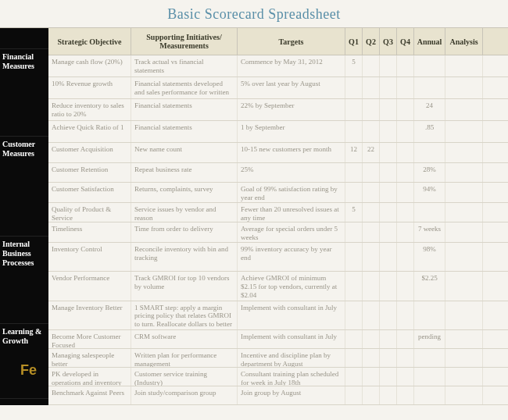 The height and width of the screenshot is (420, 508). I want to click on section-label-header-spacer, so click(24, 39).